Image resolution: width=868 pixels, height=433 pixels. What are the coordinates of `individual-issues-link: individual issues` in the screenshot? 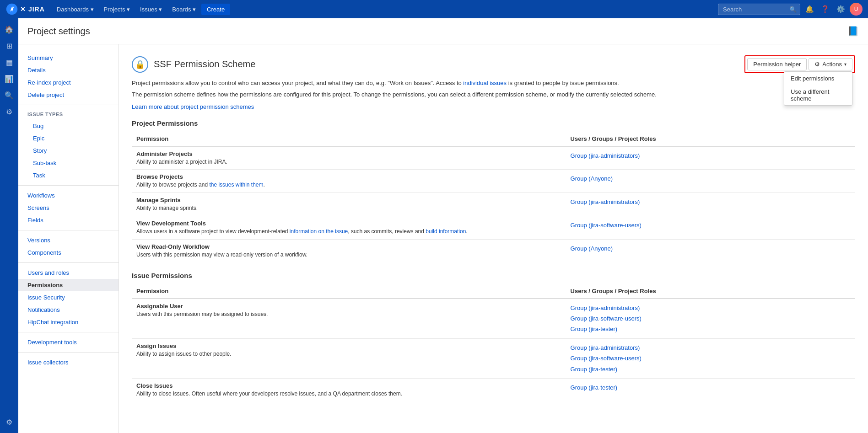 It's located at (485, 83).